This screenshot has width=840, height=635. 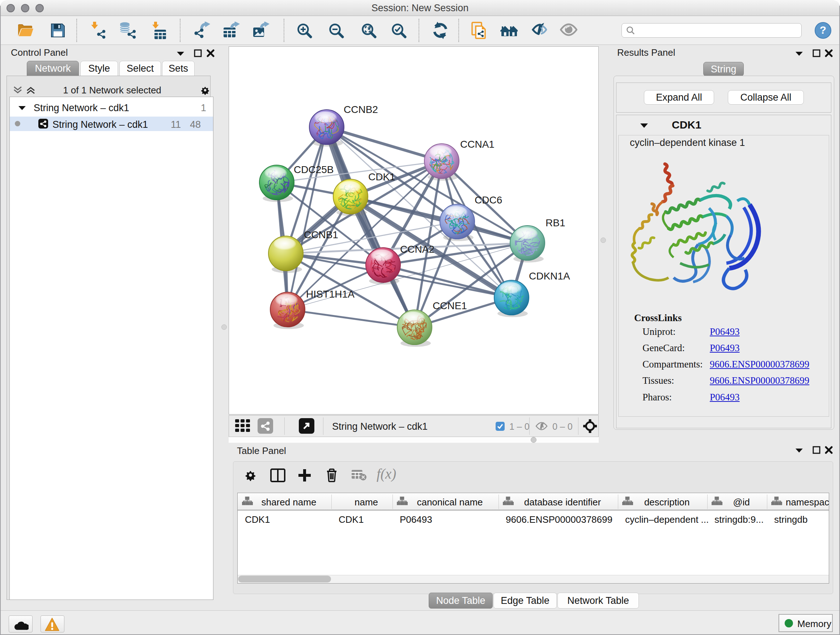 I want to click on svg-text: CDC25B, so click(x=314, y=169).